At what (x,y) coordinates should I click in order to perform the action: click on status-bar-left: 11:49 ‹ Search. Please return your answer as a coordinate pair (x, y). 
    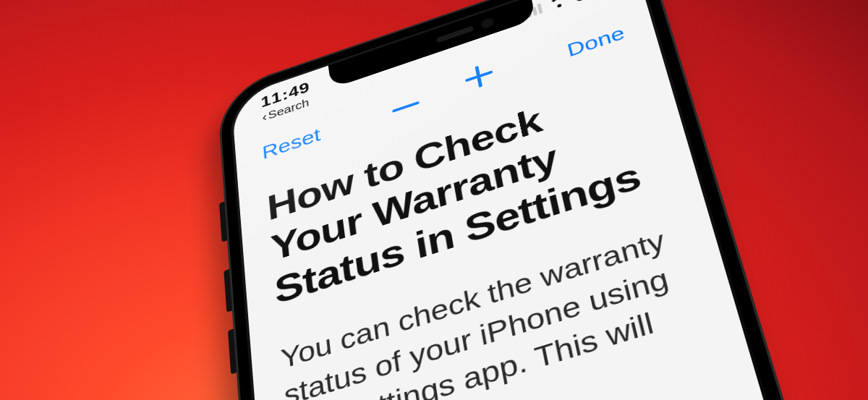
    Looking at the image, I should click on (286, 101).